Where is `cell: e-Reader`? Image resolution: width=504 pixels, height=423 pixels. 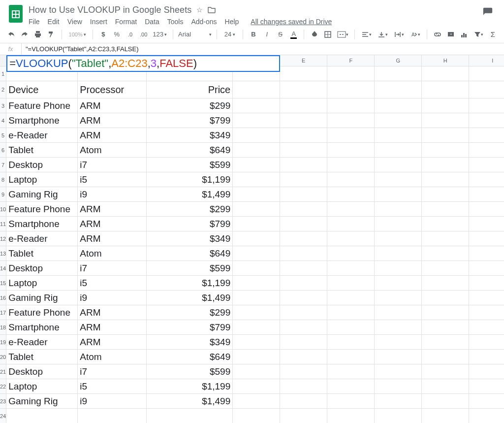
cell: e-Reader is located at coordinates (42, 342).